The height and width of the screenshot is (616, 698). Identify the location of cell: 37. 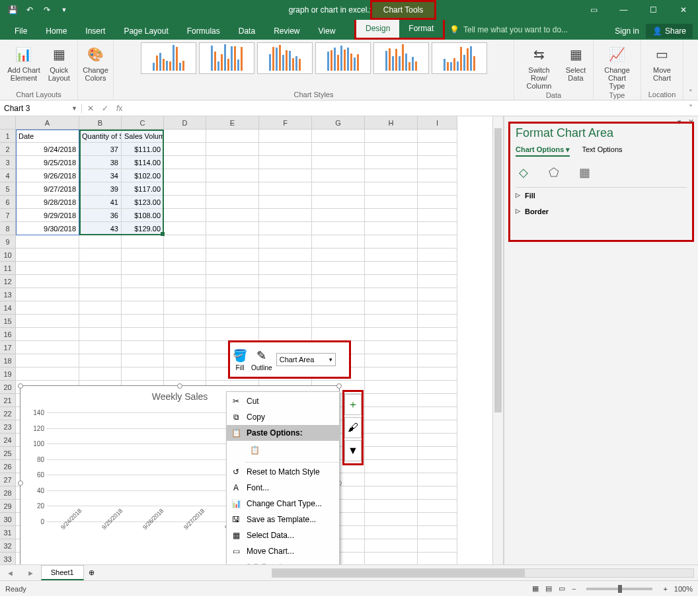
(100, 149).